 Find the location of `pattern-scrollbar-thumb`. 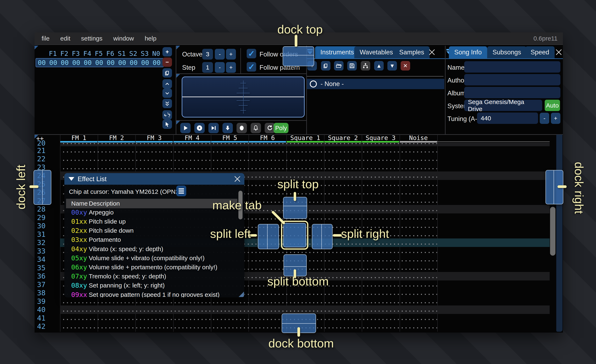

pattern-scrollbar-thumb is located at coordinates (553, 231).